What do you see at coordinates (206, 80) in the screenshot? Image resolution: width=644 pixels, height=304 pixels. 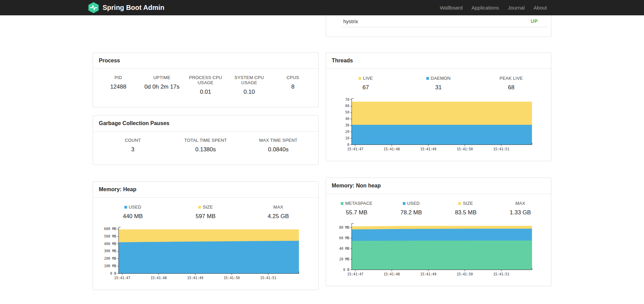 I see `process-card: Process PID 12488 UPTIME 0d 0h 2m 17s PR…` at bounding box center [206, 80].